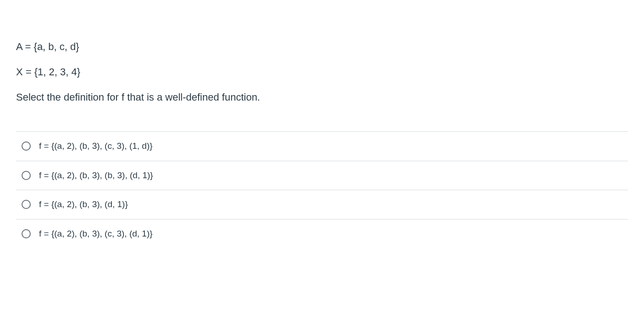 Image resolution: width=644 pixels, height=316 pixels. Describe the element at coordinates (96, 175) in the screenshot. I see `option-label: f = {(a, 2), (b, 3), (b, 3), (d, 1)}` at that location.